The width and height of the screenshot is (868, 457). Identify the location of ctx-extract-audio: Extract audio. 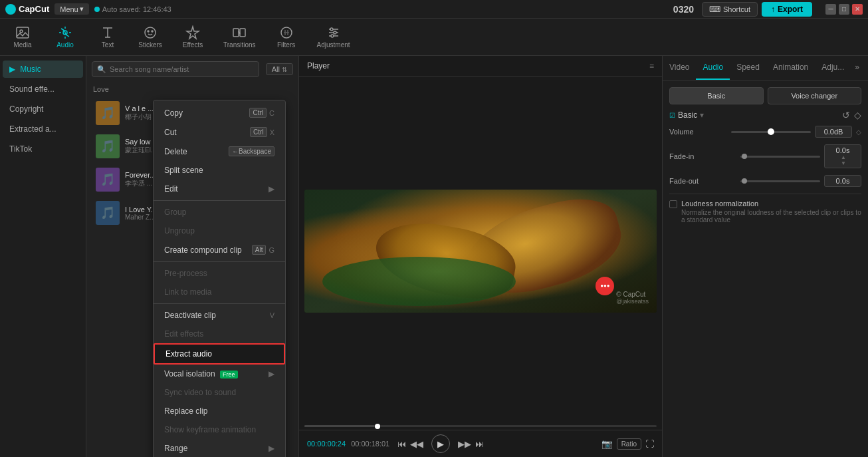
(219, 354).